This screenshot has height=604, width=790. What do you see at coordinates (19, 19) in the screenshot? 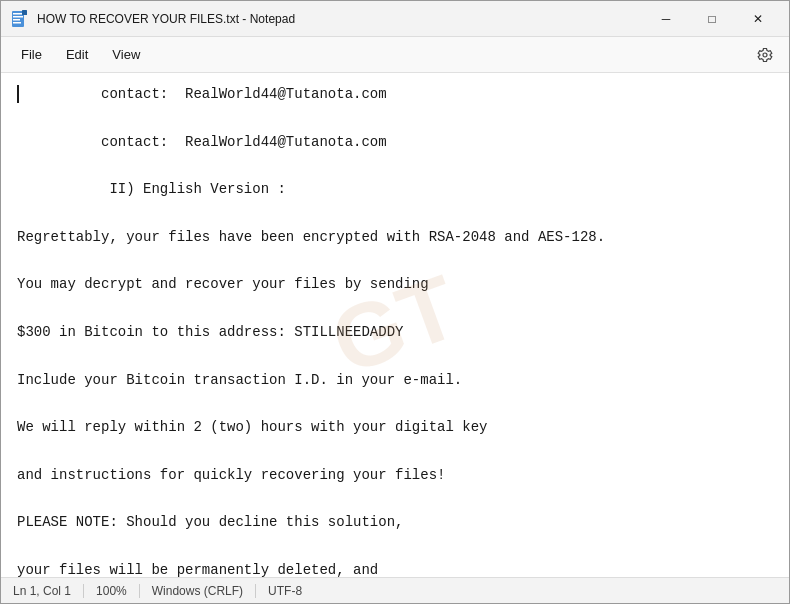
I see `app-icon` at bounding box center [19, 19].